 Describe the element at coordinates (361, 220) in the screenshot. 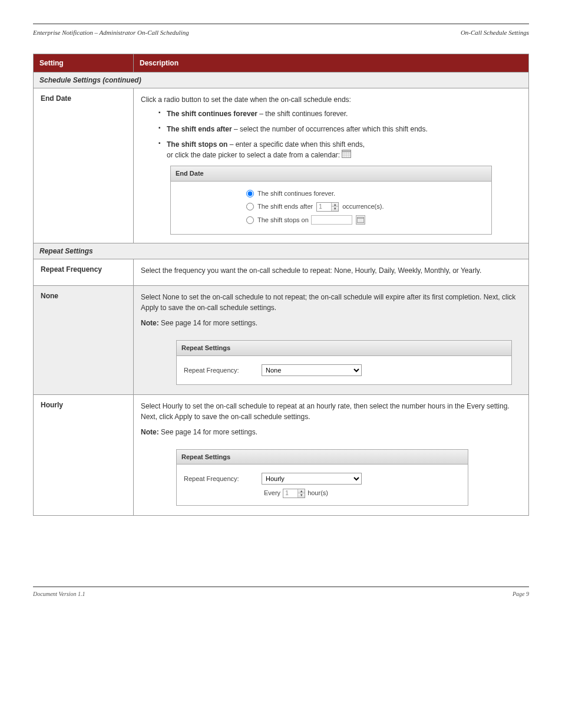

I see `calendar-icon` at that location.